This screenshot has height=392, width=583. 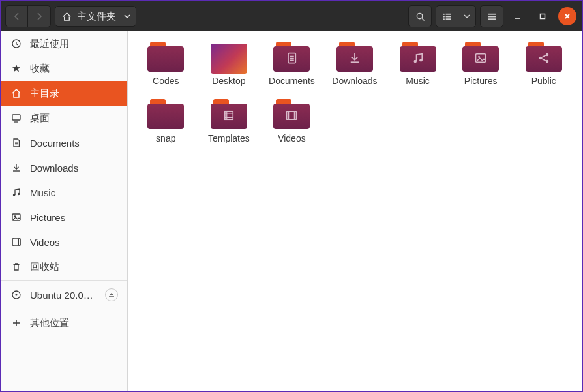 I want to click on folder-item: Documents, so click(x=292, y=64).